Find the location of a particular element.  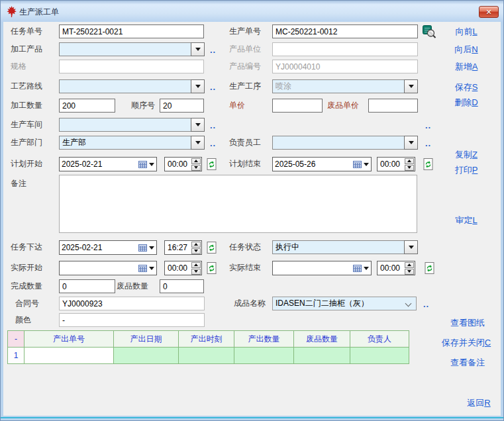

dept-ellipsis-button: .. is located at coordinates (213, 144).